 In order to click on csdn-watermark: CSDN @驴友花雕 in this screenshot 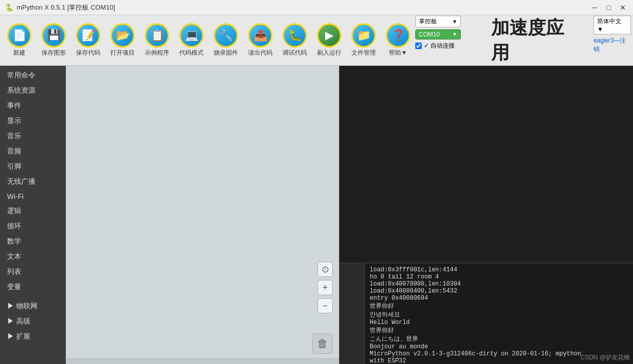, I will do `click(605, 357)`.